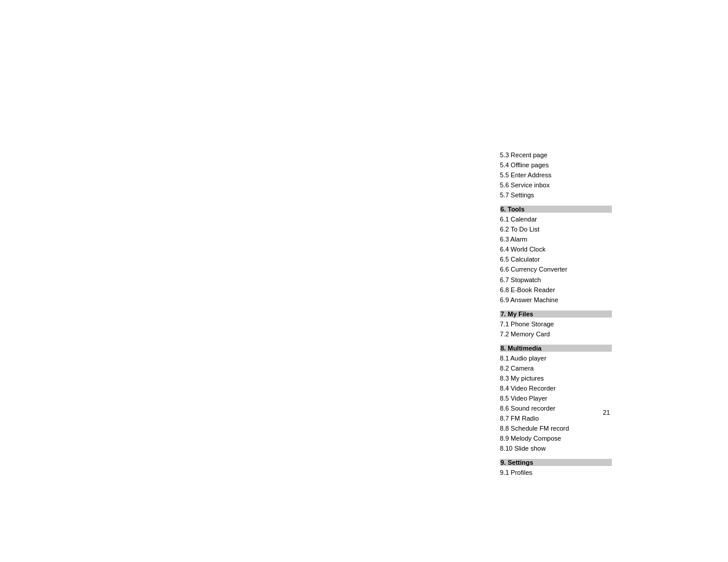  Describe the element at coordinates (568, 219) in the screenshot. I see `toc-item-6-1: 6.1 Calendar` at that location.